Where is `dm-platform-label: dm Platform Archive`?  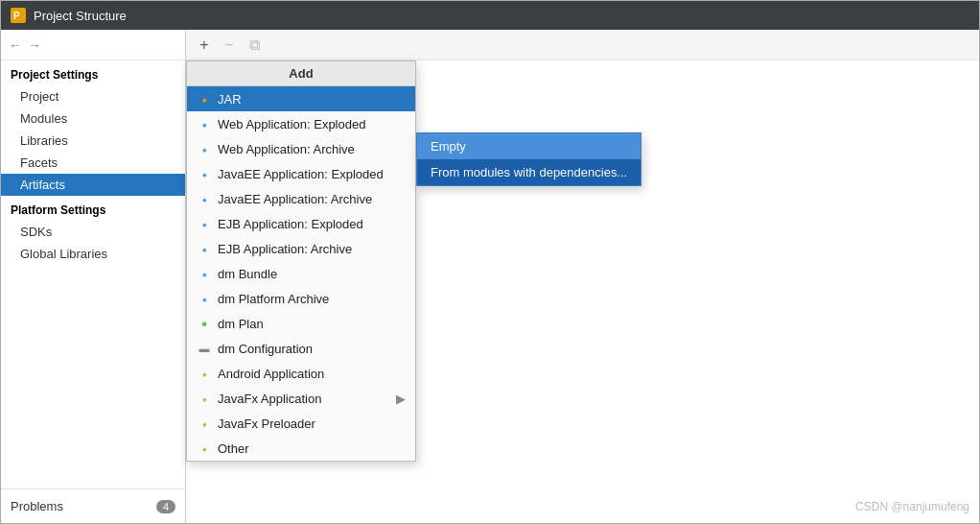 dm-platform-label: dm Platform Archive is located at coordinates (273, 299).